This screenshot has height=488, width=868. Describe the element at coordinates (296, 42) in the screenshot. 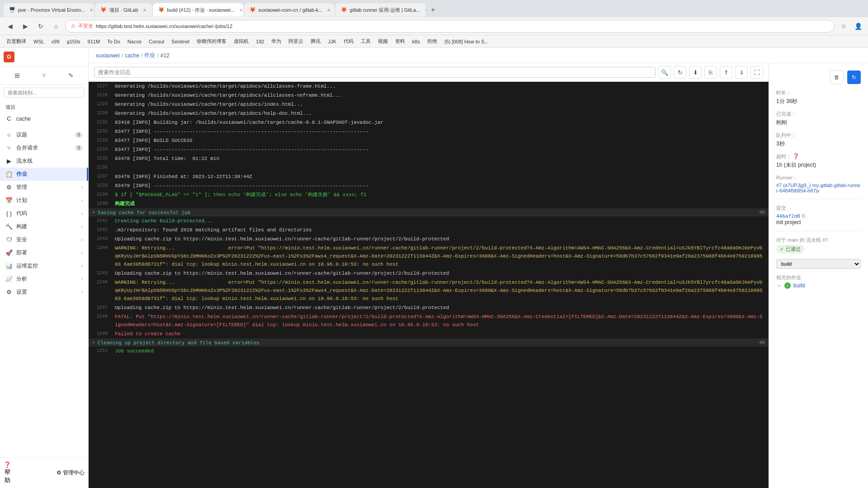

I see `bookmark-aliyun: 阿里云` at that location.